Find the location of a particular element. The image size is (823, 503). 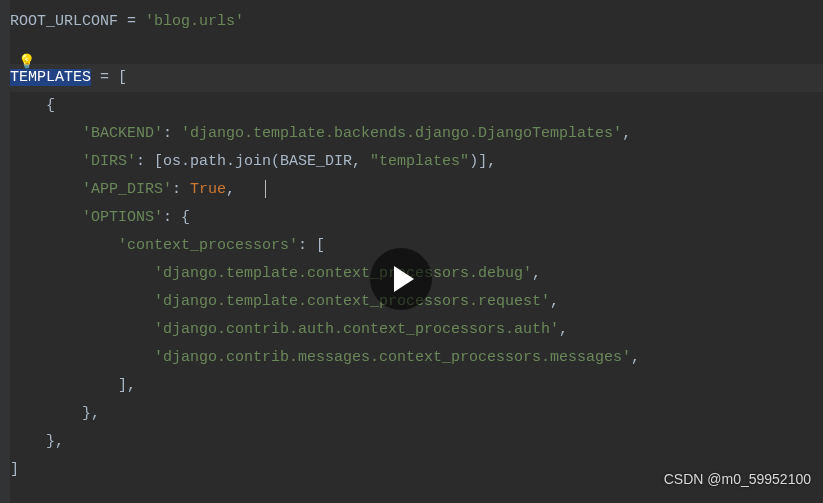

lightbulb-icon: 💡 is located at coordinates (26, 62).